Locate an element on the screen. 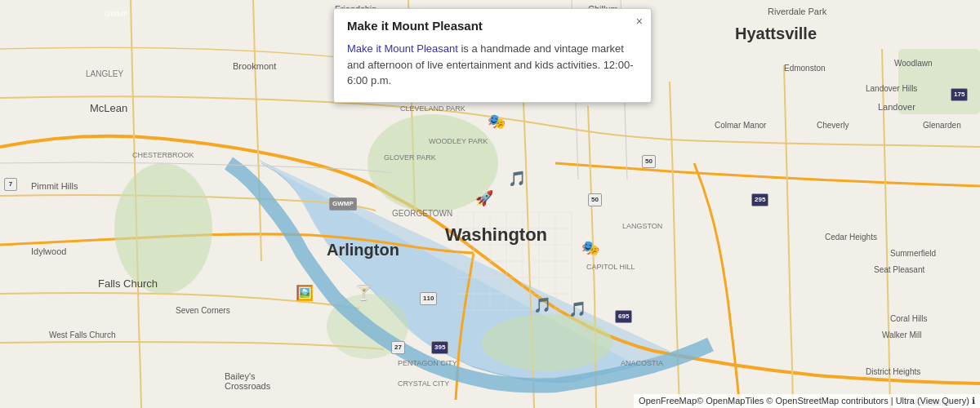 The width and height of the screenshot is (980, 408). road-shield-rt295: 295 is located at coordinates (760, 200).